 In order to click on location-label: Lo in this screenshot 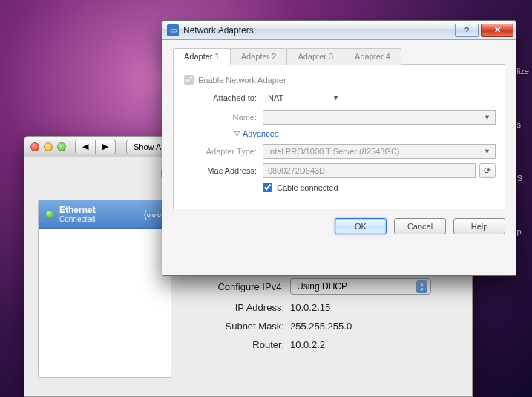, I will do `click(105, 174)`.